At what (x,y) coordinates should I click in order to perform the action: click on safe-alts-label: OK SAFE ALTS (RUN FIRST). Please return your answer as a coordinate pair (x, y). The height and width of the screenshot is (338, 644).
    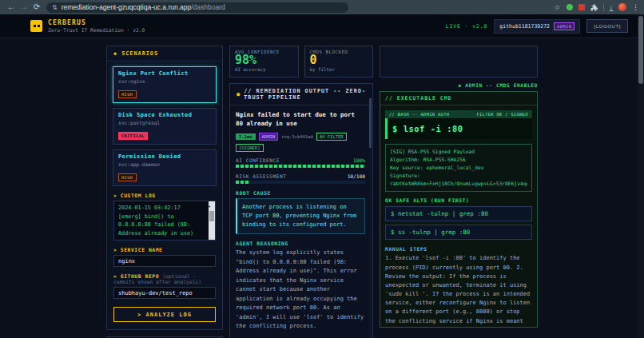
    Looking at the image, I should click on (459, 200).